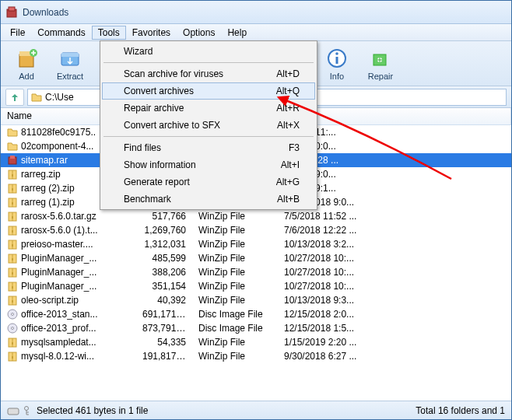  Describe the element at coordinates (256, 272) in the screenshot. I see `file-row: PluginManager_...388,206WinZip File10/27…` at that location.